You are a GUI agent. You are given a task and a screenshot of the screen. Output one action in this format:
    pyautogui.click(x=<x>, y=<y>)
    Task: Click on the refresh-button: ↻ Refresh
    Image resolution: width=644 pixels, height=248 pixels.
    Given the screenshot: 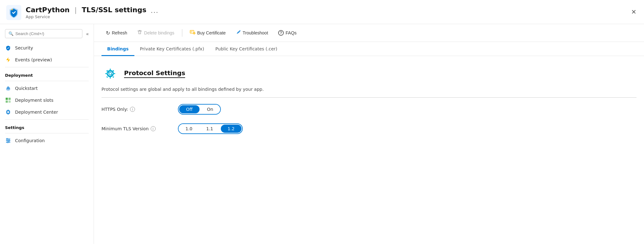 What is the action you would take?
    pyautogui.click(x=117, y=33)
    